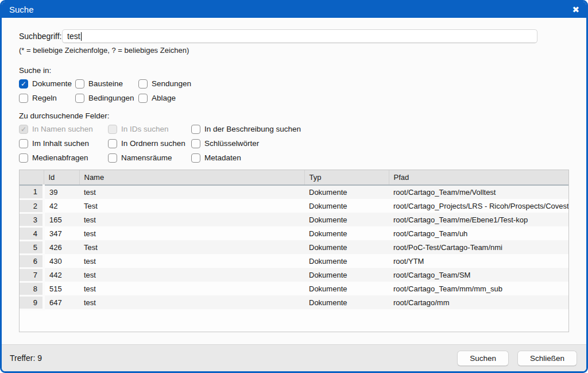  Describe the element at coordinates (63, 144) in the screenshot. I see `checkbox-im-inhalt-suchen: Im Inhalt suchen` at that location.